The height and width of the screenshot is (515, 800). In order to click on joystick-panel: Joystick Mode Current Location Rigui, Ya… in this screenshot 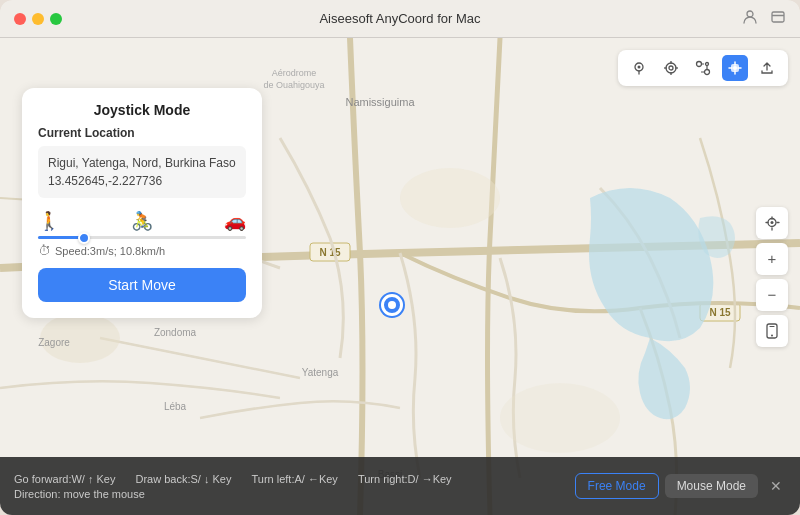, I will do `click(142, 203)`.